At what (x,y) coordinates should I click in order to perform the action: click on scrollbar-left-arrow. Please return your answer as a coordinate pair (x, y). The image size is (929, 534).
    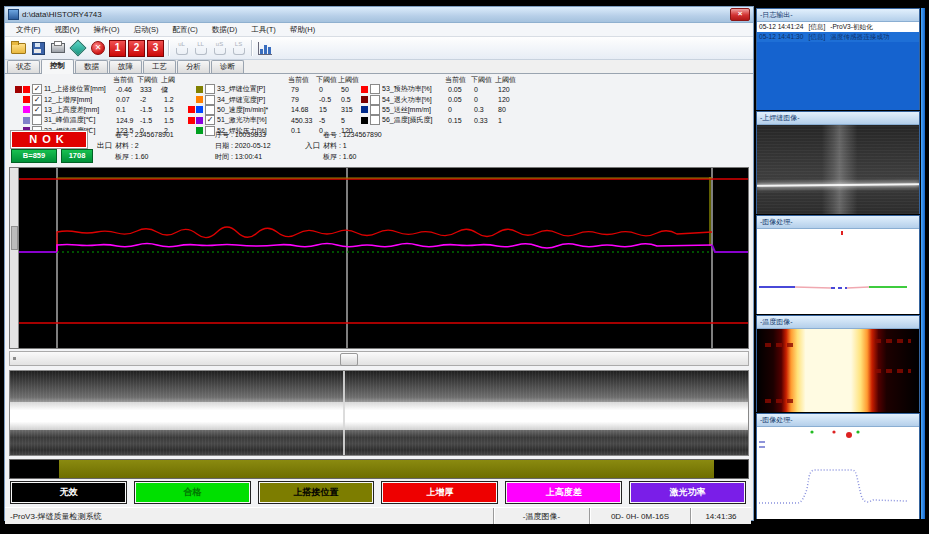
    Looking at the image, I should click on (14, 358).